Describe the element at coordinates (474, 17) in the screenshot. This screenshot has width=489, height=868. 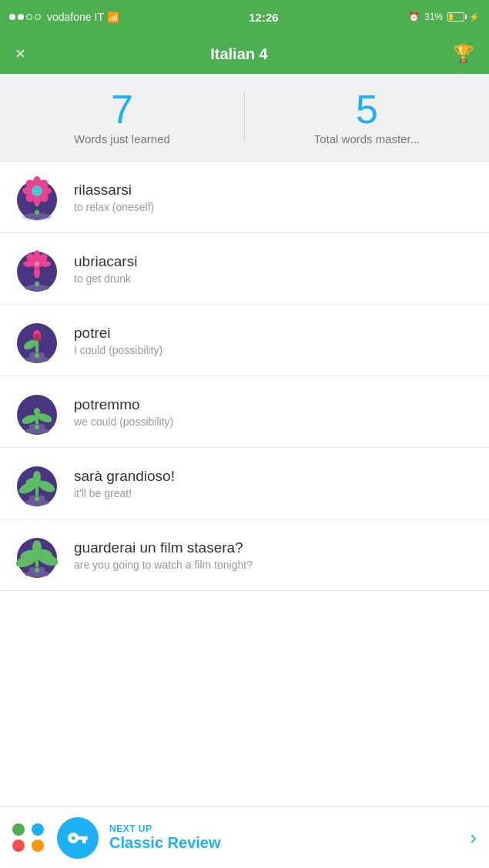
I see `charging-icon: ⚡` at that location.